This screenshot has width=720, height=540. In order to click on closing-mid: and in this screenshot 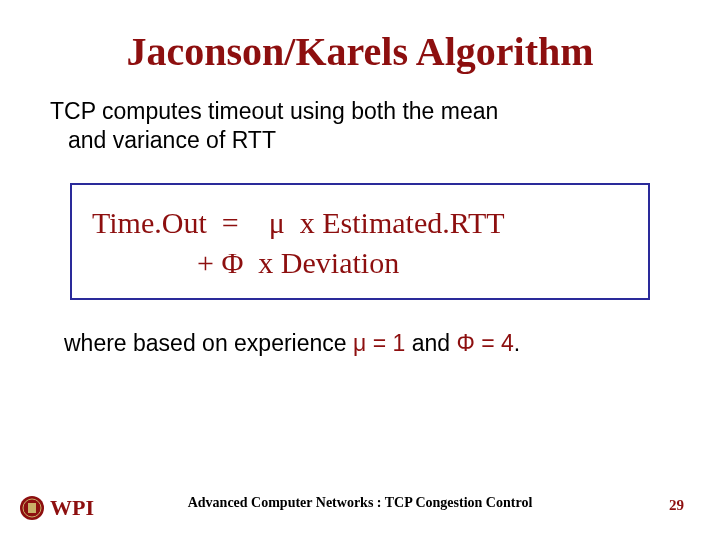, I will do `click(430, 343)`.